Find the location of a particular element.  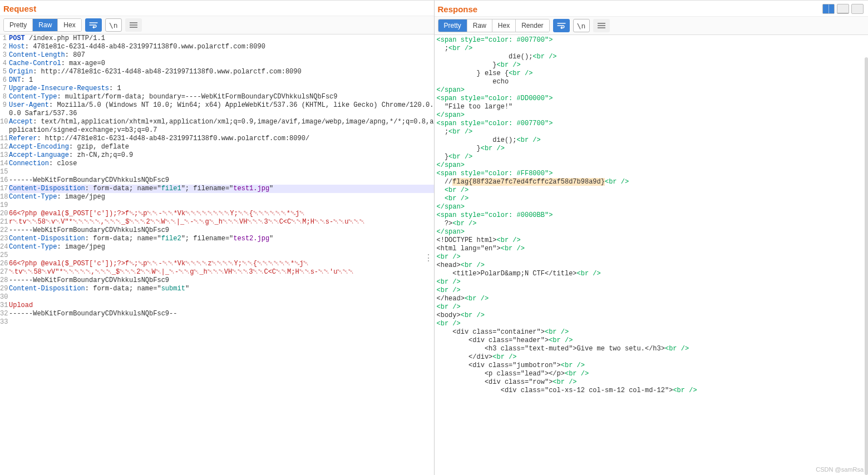

request-line: 12Accept-Encoding: gzip, deflate is located at coordinates (217, 147).